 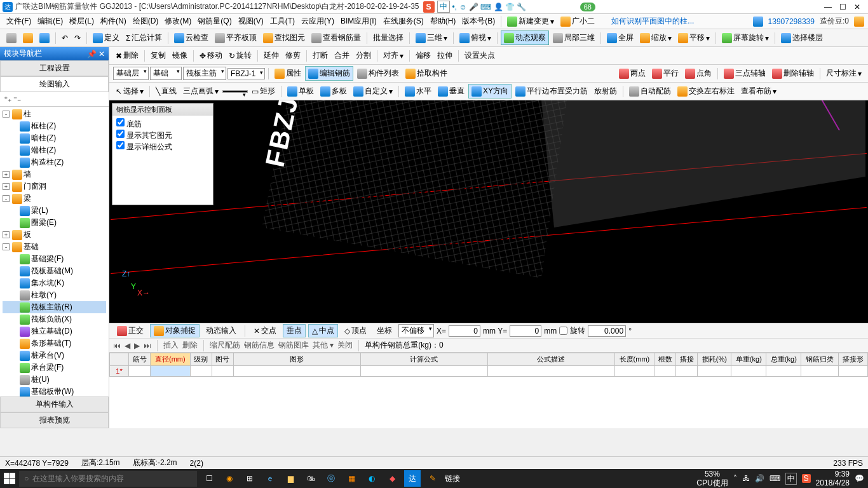 I want to click on close-button: ✕, so click(x=857, y=7).